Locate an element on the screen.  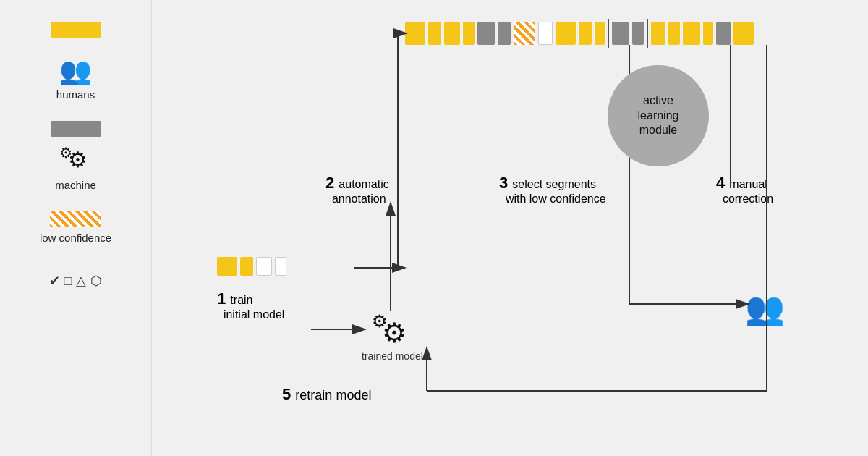
segment-strip-top is located at coordinates (622, 33).